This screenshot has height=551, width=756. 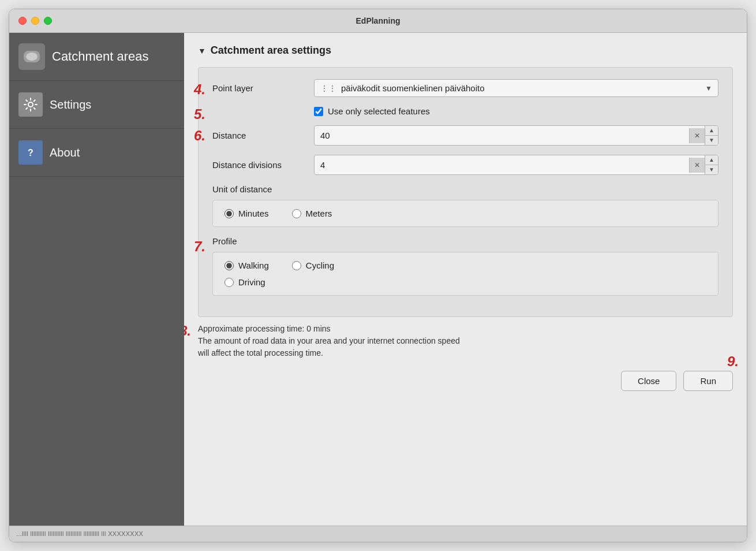 What do you see at coordinates (100, 57) in the screenshot?
I see `sidebar-header-label: Catchment areas` at bounding box center [100, 57].